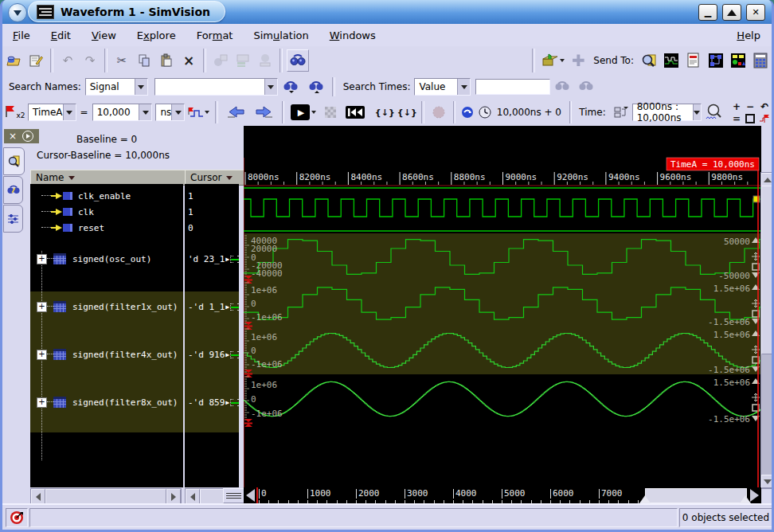 The height and width of the screenshot is (532, 774). I want to click on minimize-button: ▁, so click(708, 13).